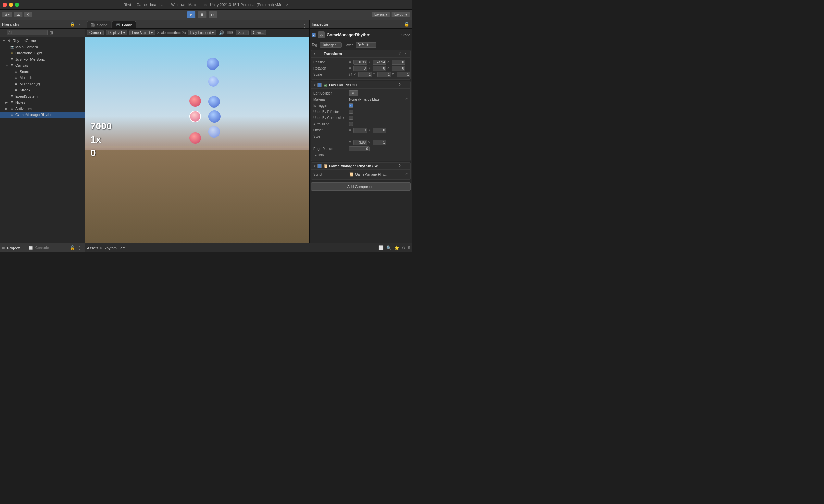  I want to click on asset-save-icon: ⭐, so click(397, 248).